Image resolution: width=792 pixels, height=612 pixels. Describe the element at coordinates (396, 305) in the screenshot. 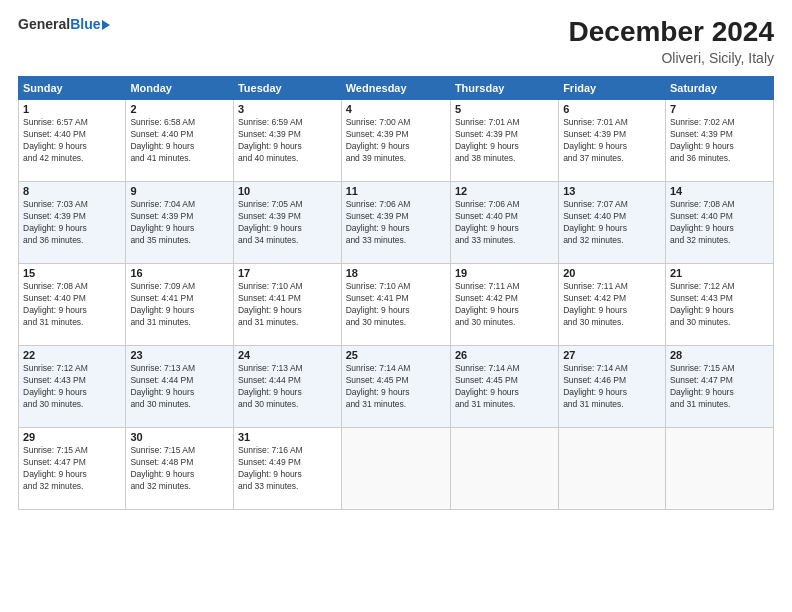

I see `calendar-week-3: 15Sunrise: 7:08 AMSunset: 4:40 PMDayligh…` at that location.